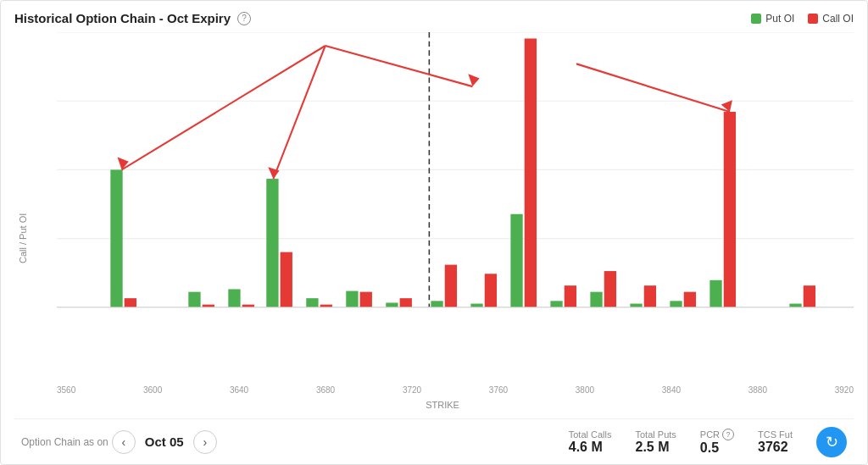  Describe the element at coordinates (728, 435) in the screenshot. I see `pcr-help-icon: ?` at that location.